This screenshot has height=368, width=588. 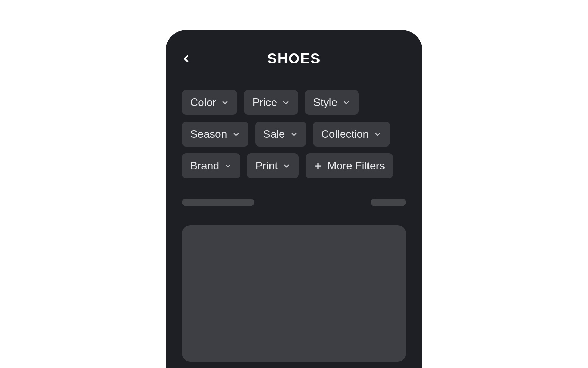 What do you see at coordinates (294, 293) in the screenshot?
I see `product-card-skeleton` at bounding box center [294, 293].